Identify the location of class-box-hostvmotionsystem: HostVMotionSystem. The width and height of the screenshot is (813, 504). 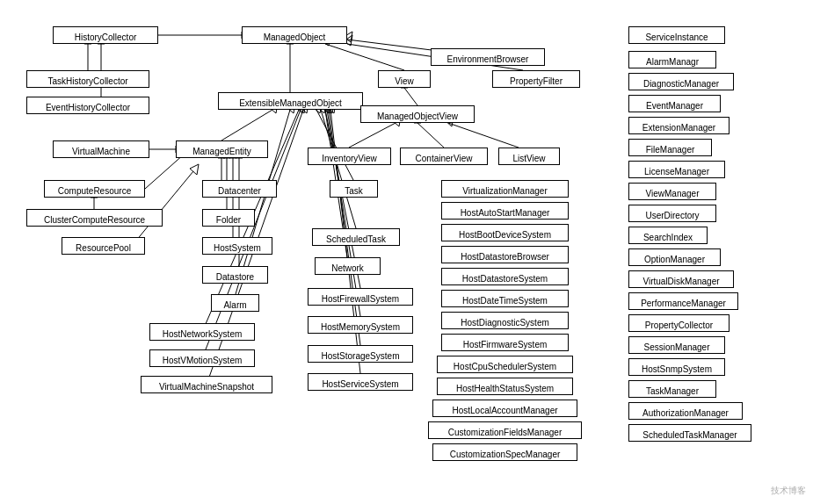
(202, 358).